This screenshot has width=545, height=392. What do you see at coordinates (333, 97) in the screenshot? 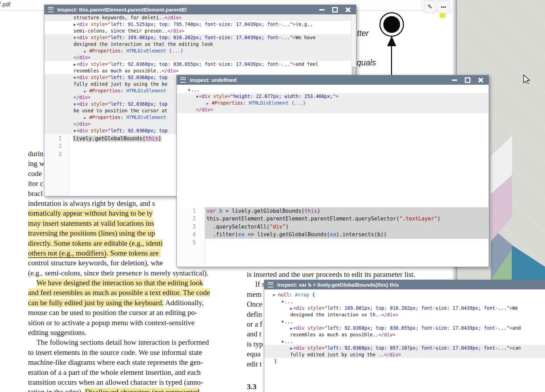
I see `tree-row: ▼<div style="height: 22.877px; width: 25…` at bounding box center [333, 97].